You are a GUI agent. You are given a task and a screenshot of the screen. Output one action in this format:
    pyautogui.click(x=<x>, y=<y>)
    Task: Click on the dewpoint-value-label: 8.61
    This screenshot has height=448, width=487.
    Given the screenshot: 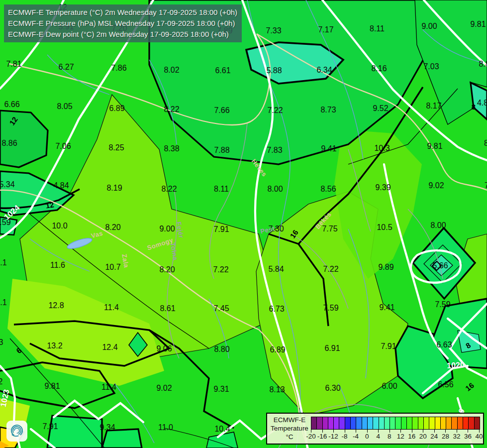 What is the action you would take?
    pyautogui.click(x=167, y=309)
    